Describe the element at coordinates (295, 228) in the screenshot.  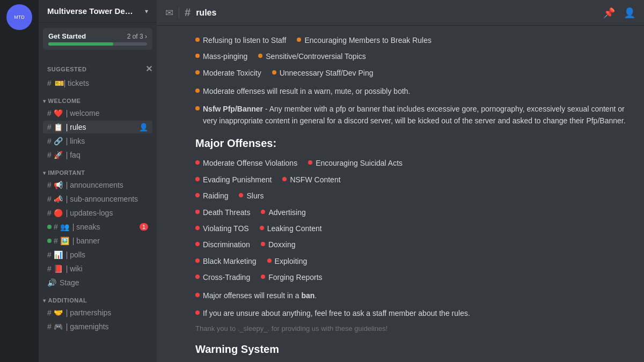
I see `rule-text: Leaking Content` at that location.